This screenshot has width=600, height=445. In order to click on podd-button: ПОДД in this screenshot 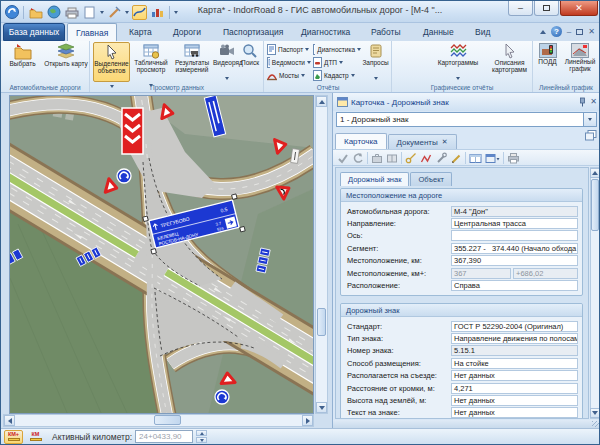, I will do `click(548, 62)`.